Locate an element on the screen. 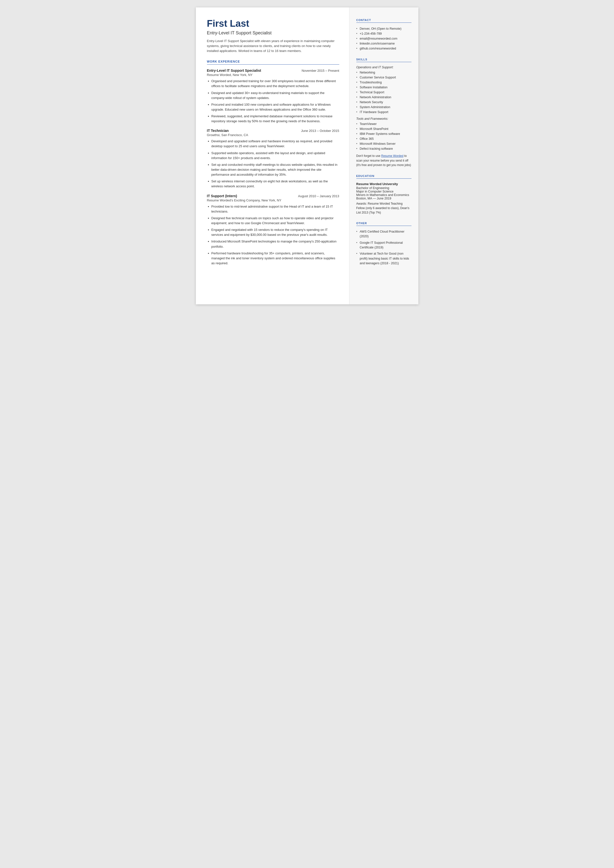  job-2-company: Resume Worded's Exciting Company, New Yo… is located at coordinates (273, 200).